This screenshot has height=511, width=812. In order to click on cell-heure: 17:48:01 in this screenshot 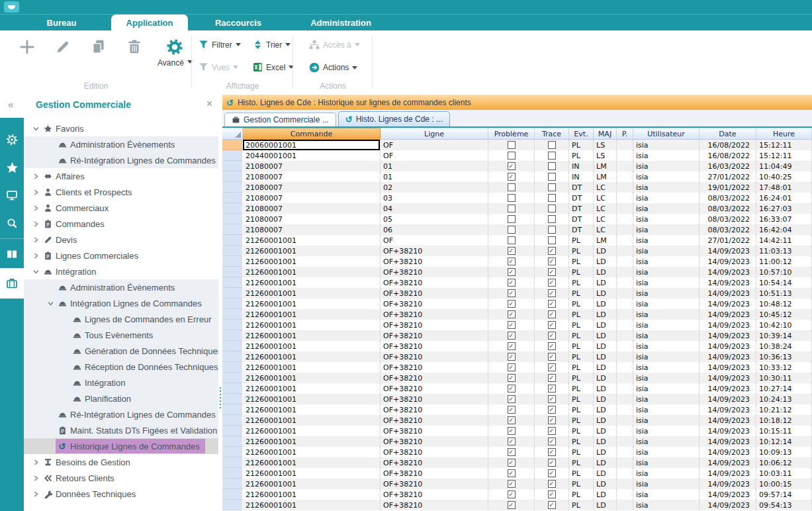, I will do `click(784, 187)`.